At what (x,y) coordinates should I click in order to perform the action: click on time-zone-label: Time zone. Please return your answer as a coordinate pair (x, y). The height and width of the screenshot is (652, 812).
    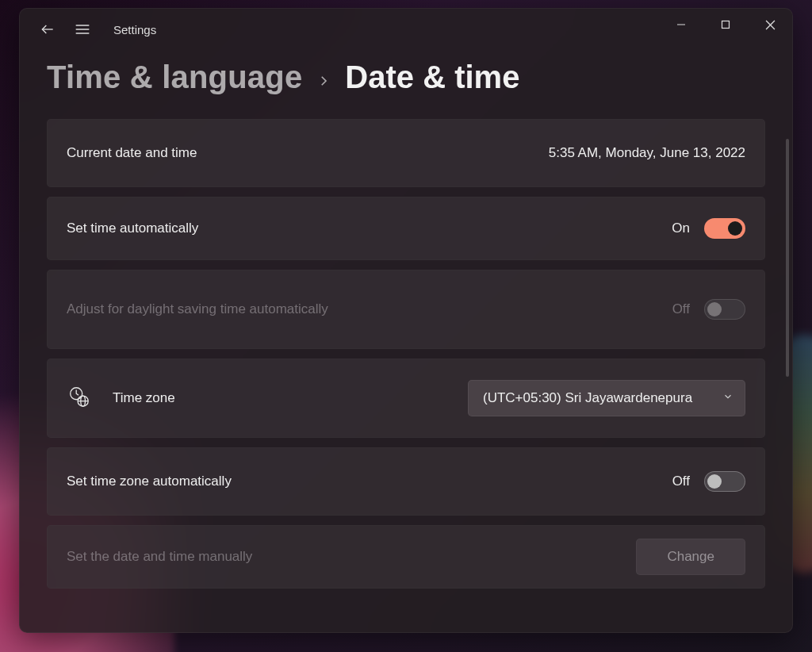
    Looking at the image, I should click on (144, 398).